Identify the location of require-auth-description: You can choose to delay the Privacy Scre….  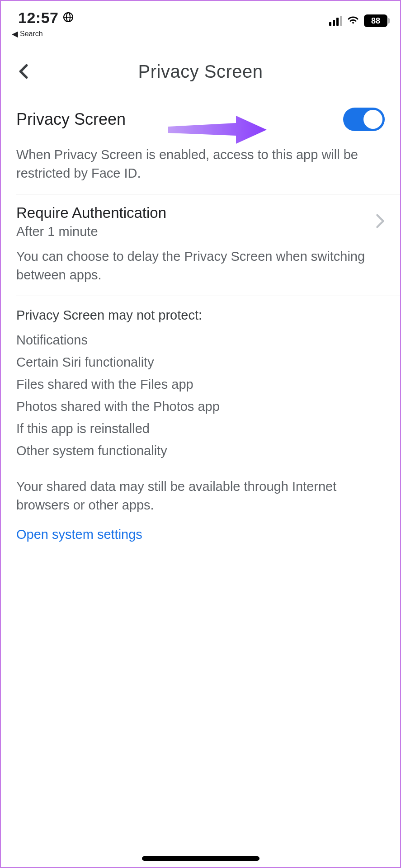
(201, 269).